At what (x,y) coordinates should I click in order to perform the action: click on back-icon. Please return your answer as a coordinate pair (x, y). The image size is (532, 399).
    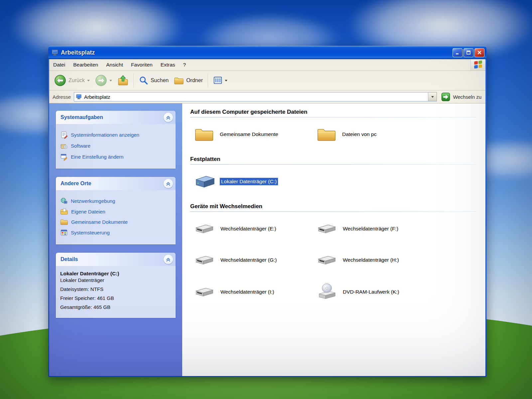
    Looking at the image, I should click on (60, 80).